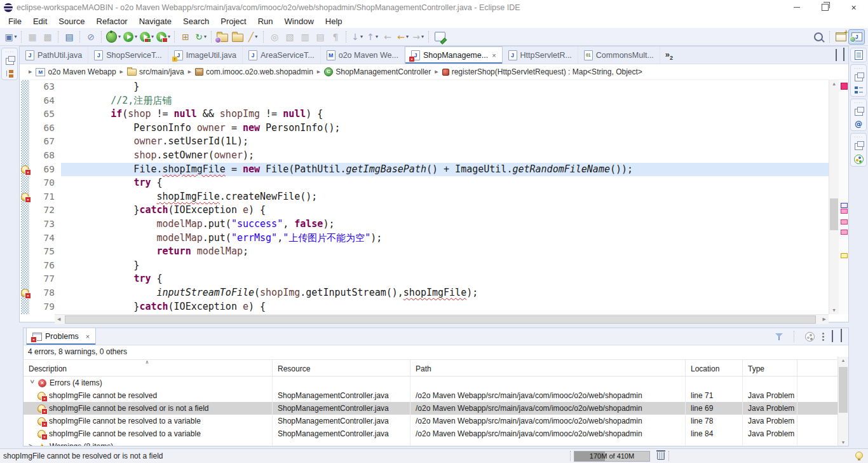  Describe the element at coordinates (819, 37) in the screenshot. I see `search-button` at that location.